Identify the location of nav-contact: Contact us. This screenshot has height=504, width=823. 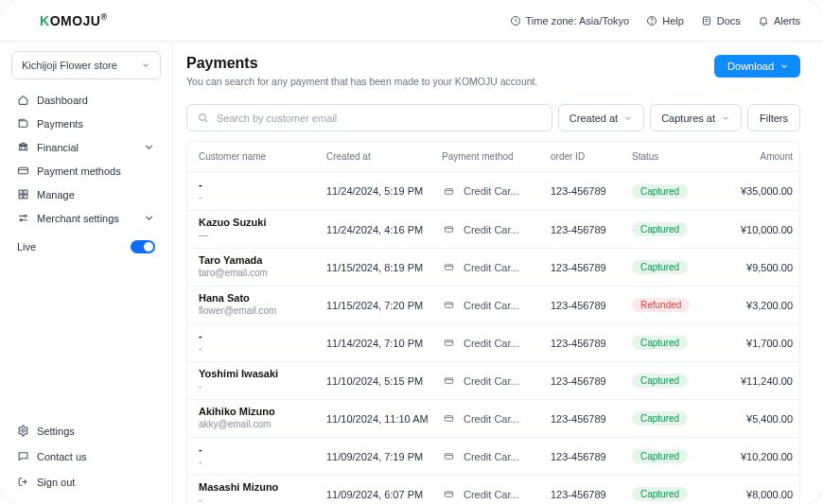
(86, 456).